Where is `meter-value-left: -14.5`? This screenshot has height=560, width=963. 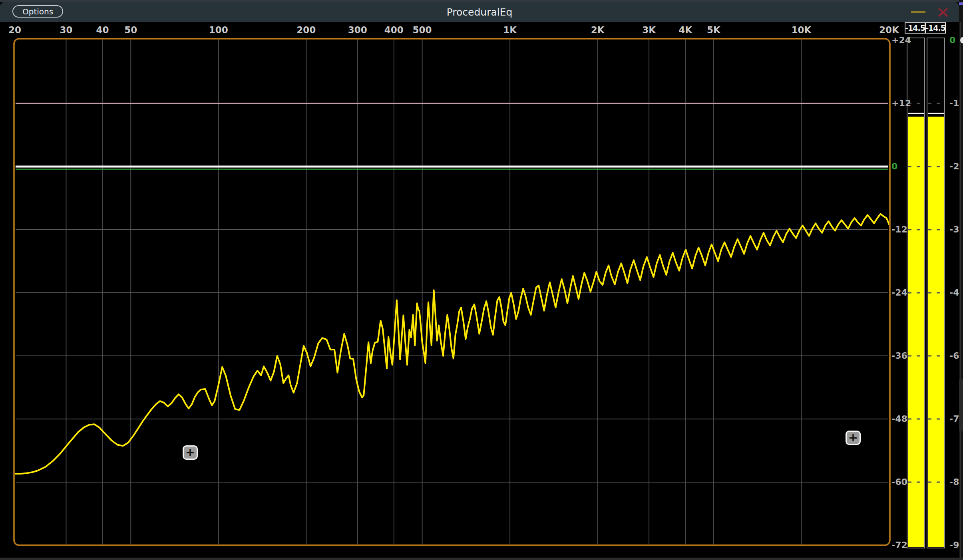
meter-value-left: -14.5 is located at coordinates (915, 28).